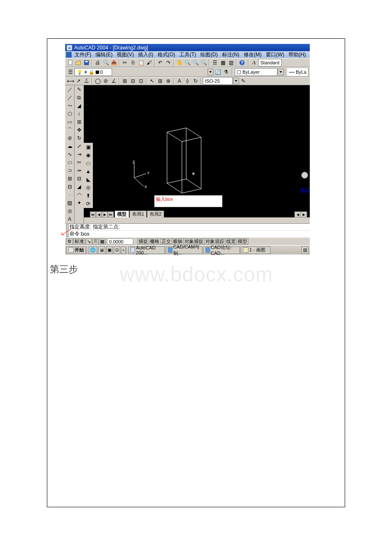  I want to click on toolpalettes-icon: ▥, so click(231, 63).